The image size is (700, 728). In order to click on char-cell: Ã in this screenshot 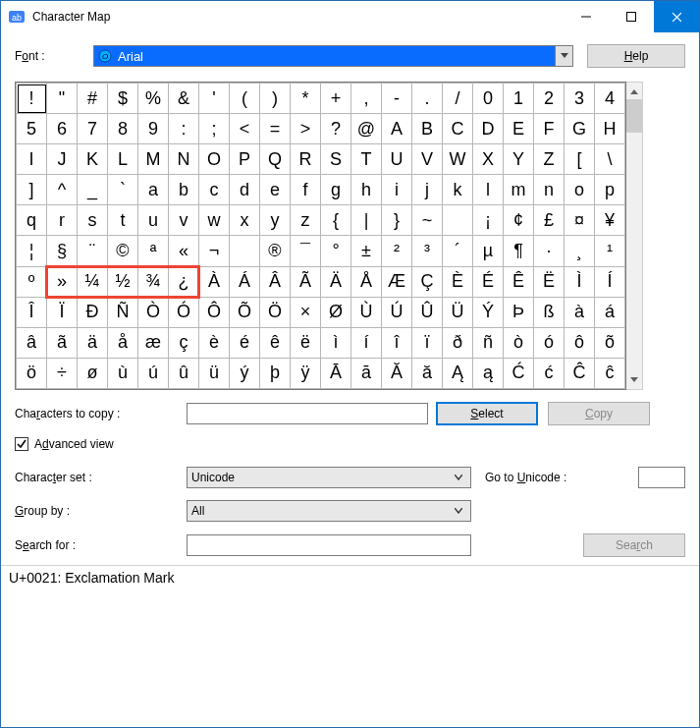, I will do `click(306, 281)`.